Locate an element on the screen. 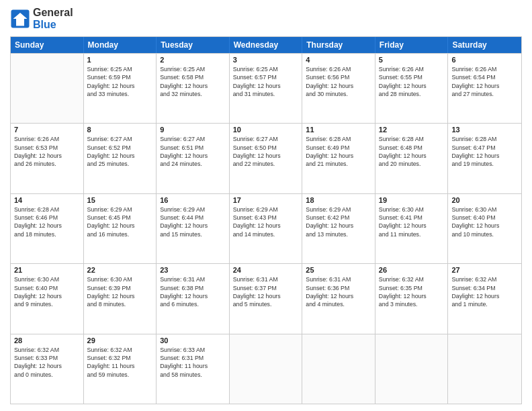 The width and height of the screenshot is (532, 411). logo: General Blue is located at coordinates (42, 19).